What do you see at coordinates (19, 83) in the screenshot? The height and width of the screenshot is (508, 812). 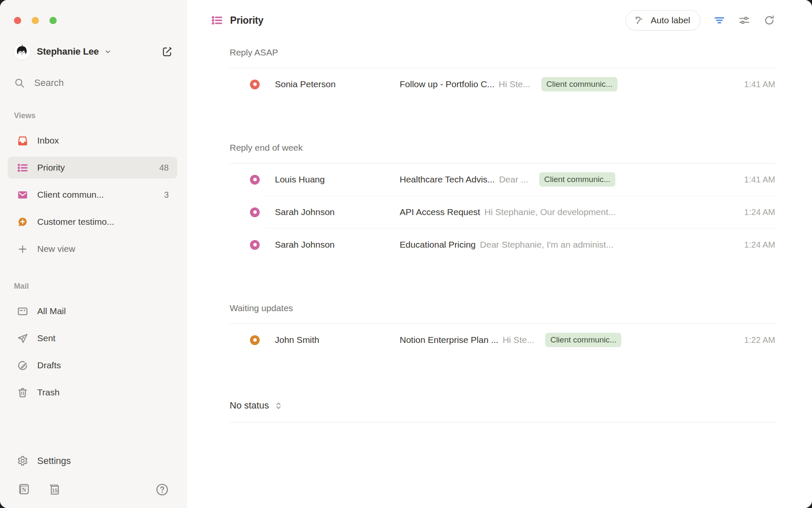 I see `search-icon` at bounding box center [19, 83].